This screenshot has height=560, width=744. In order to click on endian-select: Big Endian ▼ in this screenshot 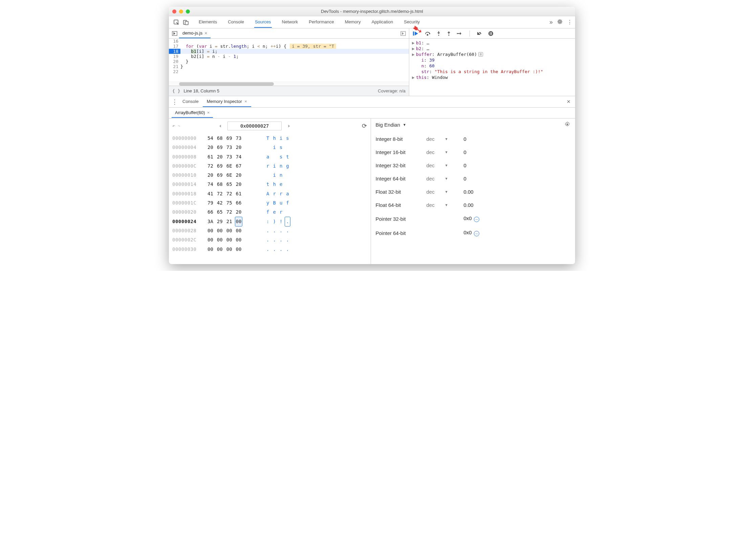, I will do `click(391, 125)`.